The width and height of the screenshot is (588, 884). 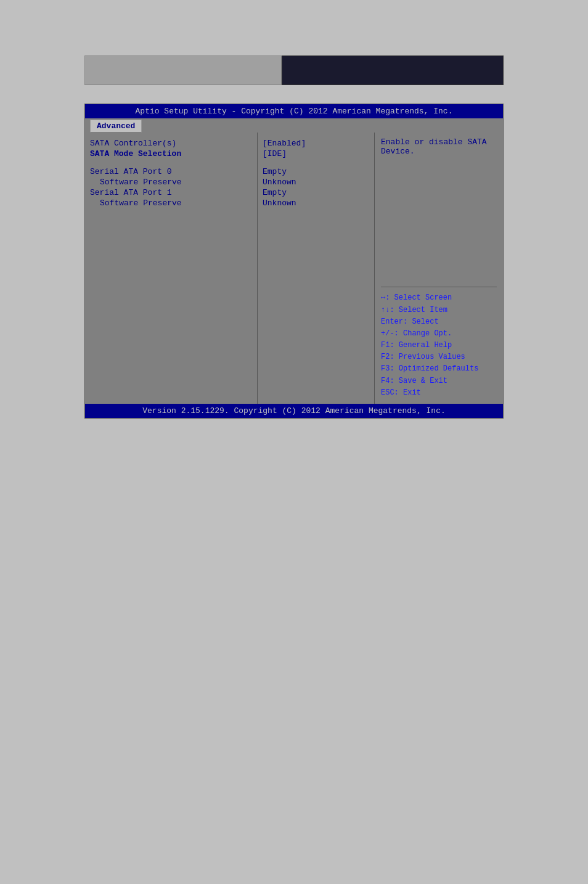 I want to click on value-sw-preserve-1: Unknown, so click(x=316, y=203).